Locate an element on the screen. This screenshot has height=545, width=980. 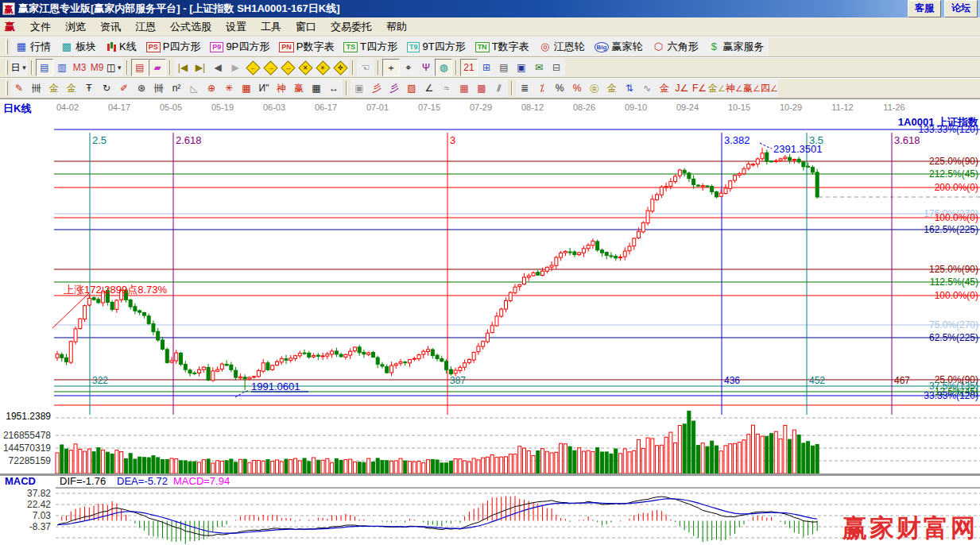
tool-fan-red-button: 彡 is located at coordinates (377, 88).